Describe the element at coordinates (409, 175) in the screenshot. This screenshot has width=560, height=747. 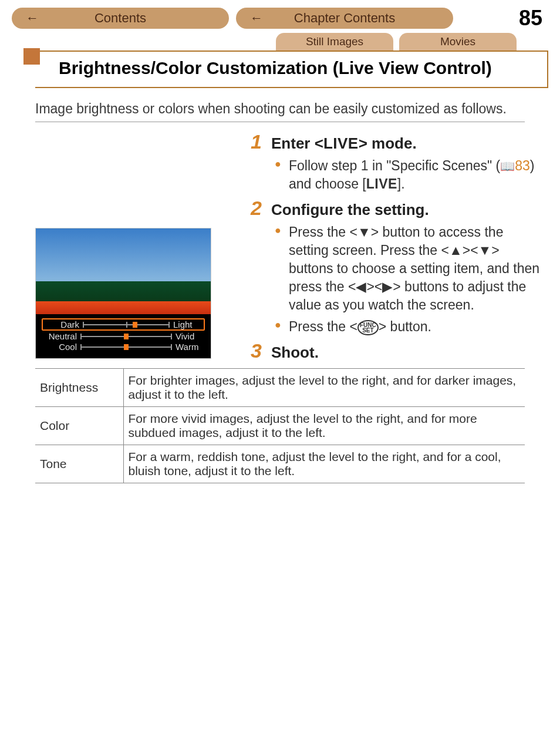
I see `step-1-body: Follow step 1 in "Specific Scenes" (📖83)…` at that location.